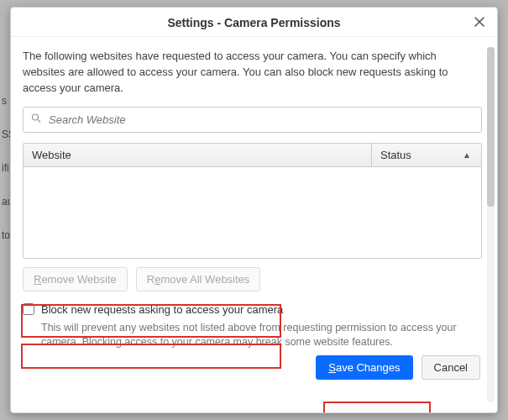  What do you see at coordinates (427, 155) in the screenshot?
I see `column-header-status: Status ▲` at bounding box center [427, 155].